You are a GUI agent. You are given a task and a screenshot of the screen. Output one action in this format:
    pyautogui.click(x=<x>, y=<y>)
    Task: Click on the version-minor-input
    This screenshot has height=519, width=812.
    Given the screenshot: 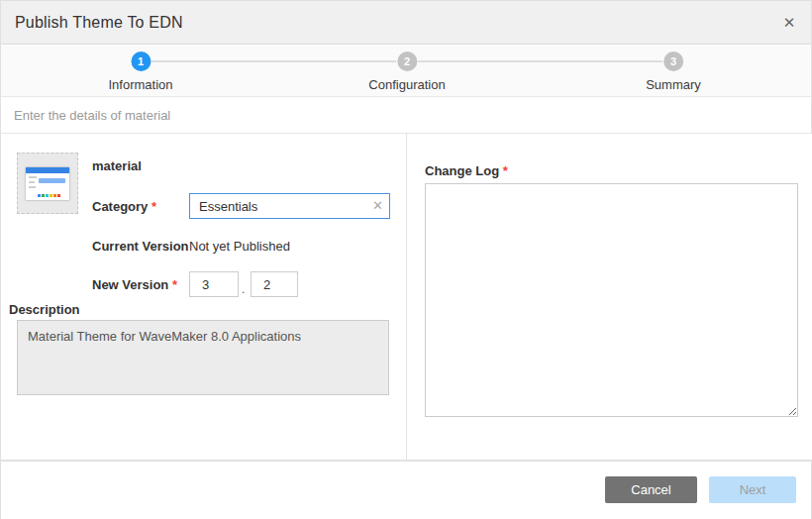 What is the action you would take?
    pyautogui.click(x=274, y=284)
    